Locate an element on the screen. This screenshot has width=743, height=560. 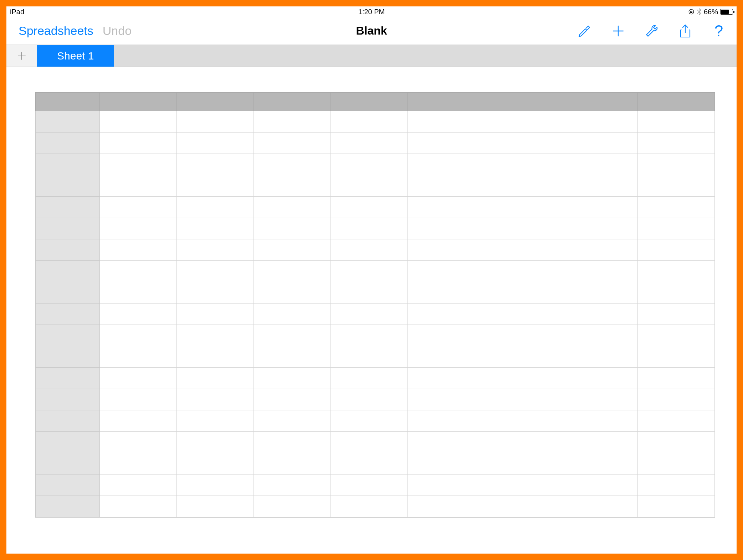
help-icon: ? is located at coordinates (719, 31).